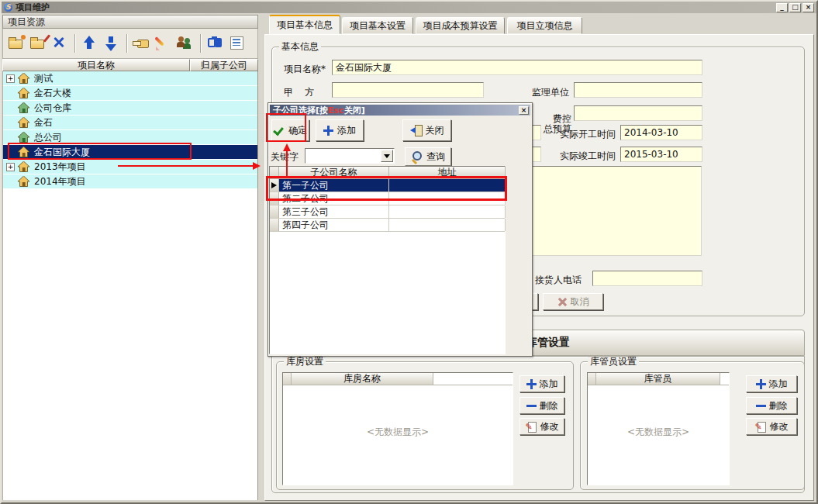  What do you see at coordinates (60, 43) in the screenshot?
I see `delete-icon` at bounding box center [60, 43].